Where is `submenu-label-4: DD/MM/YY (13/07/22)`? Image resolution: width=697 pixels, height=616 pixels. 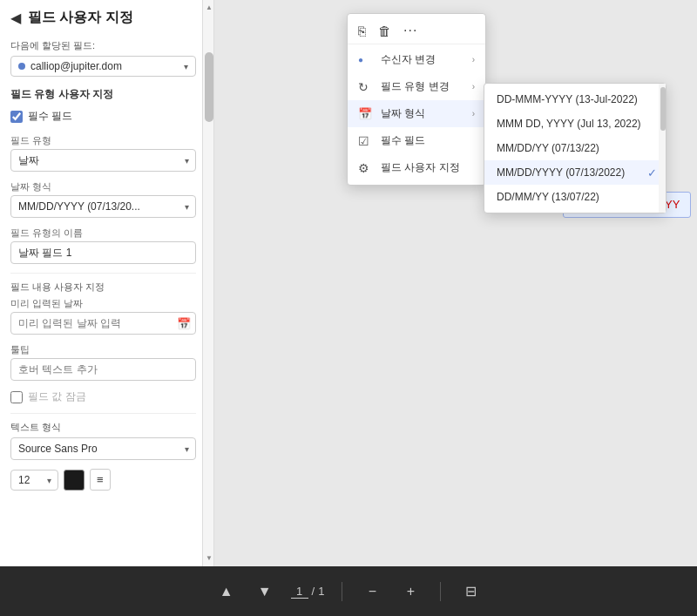 submenu-label-4: DD/MM/YY (13/07/22) is located at coordinates (548, 197).